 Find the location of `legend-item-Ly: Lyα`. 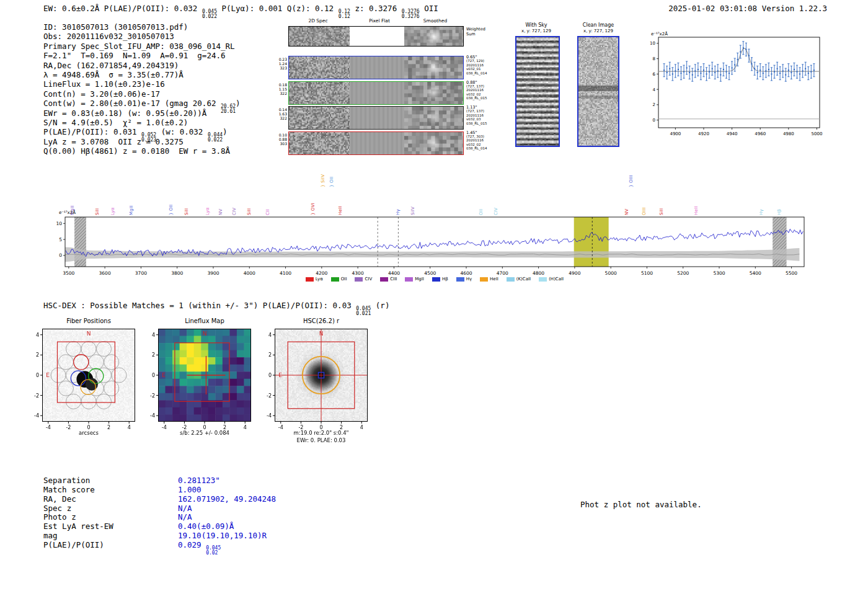

legend-item-Ly: Lyα is located at coordinates (314, 279).